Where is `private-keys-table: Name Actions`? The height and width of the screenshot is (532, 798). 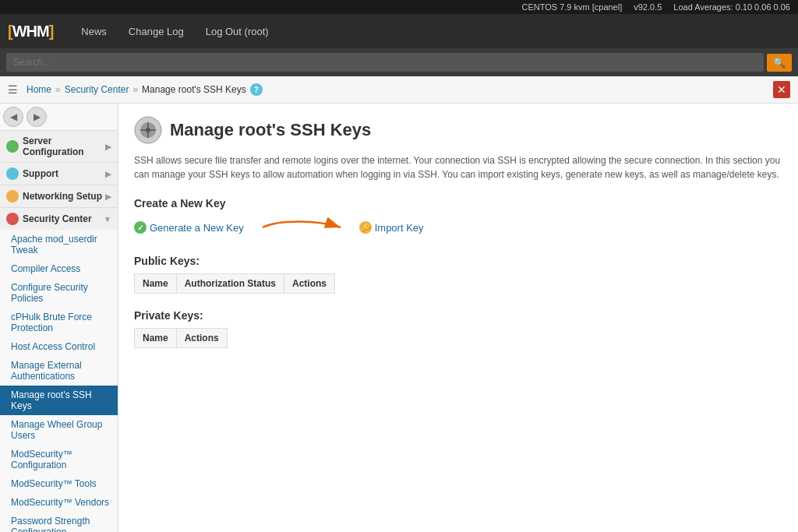 private-keys-table: Name Actions is located at coordinates (181, 338).